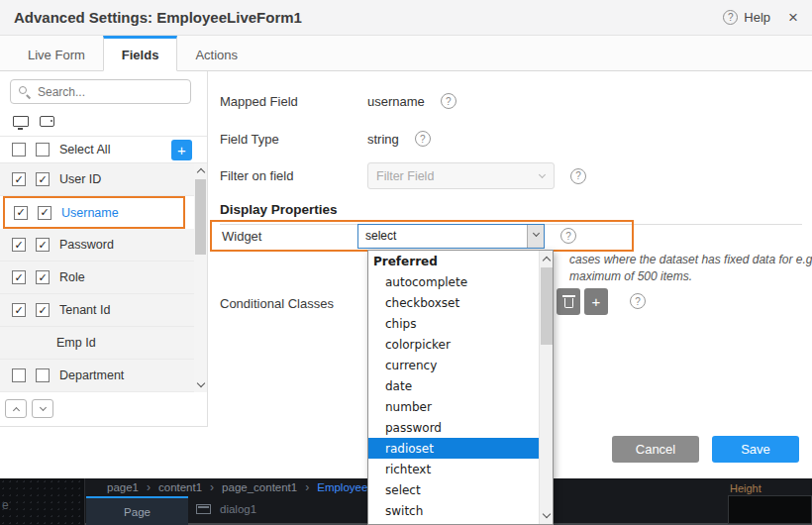 The width and height of the screenshot is (812, 525). What do you see at coordinates (259, 487) in the screenshot?
I see `breadcrumb-item: page_content1` at bounding box center [259, 487].